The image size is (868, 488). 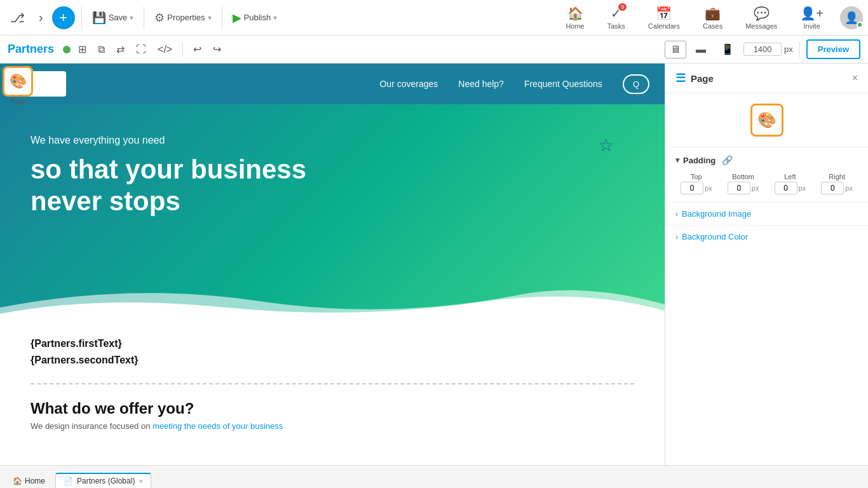 I want to click on bg-image-chevron-icon: ›, so click(x=677, y=214).